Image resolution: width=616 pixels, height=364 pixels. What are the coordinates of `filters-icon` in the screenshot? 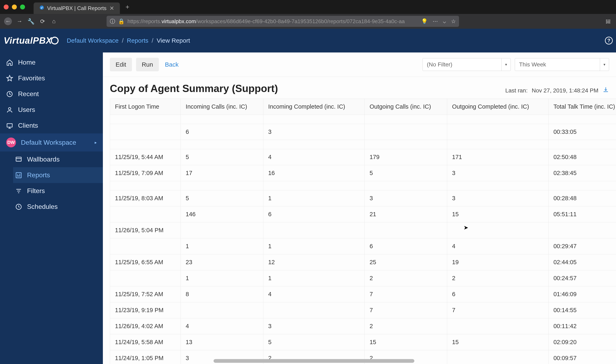 It's located at (19, 191).